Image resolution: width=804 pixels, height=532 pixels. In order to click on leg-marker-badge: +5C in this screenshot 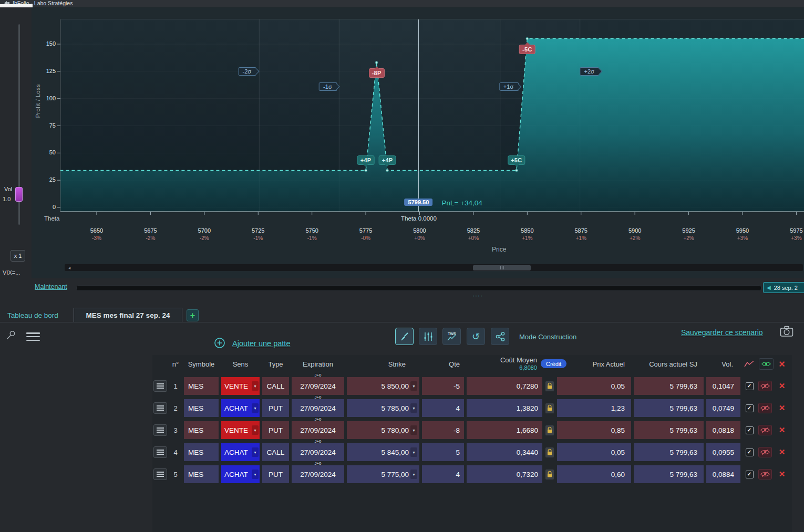, I will do `click(516, 160)`.